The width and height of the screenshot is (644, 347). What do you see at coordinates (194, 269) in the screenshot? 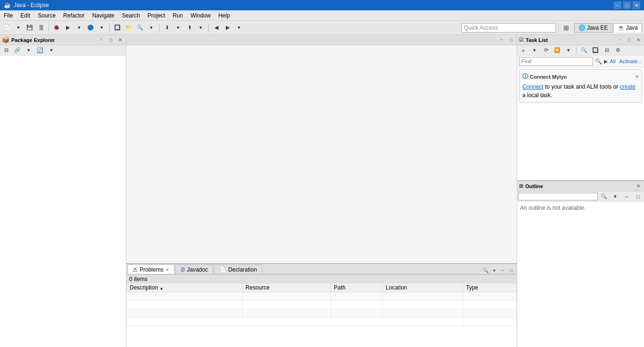
I see `tab-javadoc: @ Javadoc` at bounding box center [194, 269].